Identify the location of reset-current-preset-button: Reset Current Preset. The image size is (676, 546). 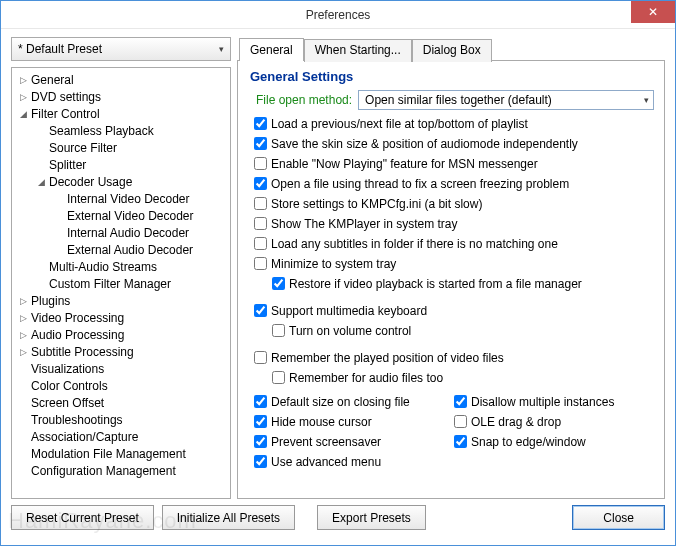
(82, 518).